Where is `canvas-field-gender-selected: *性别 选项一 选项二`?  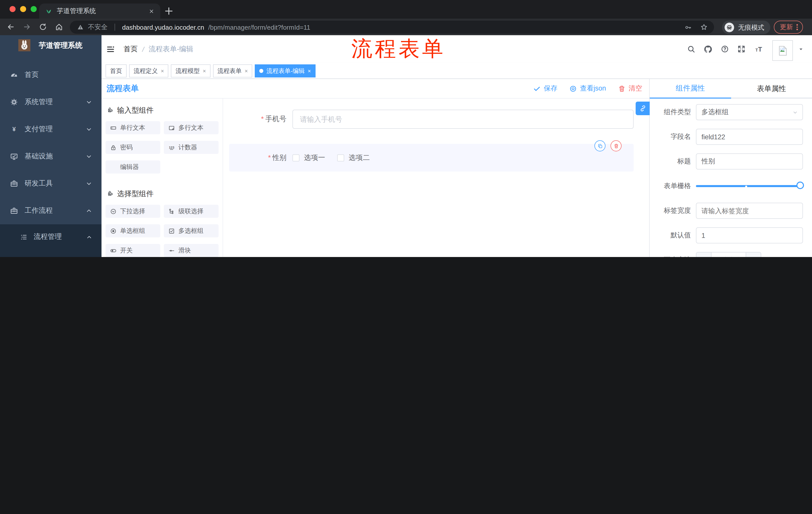
canvas-field-gender-selected: *性别 选项一 选项二 is located at coordinates (431, 158).